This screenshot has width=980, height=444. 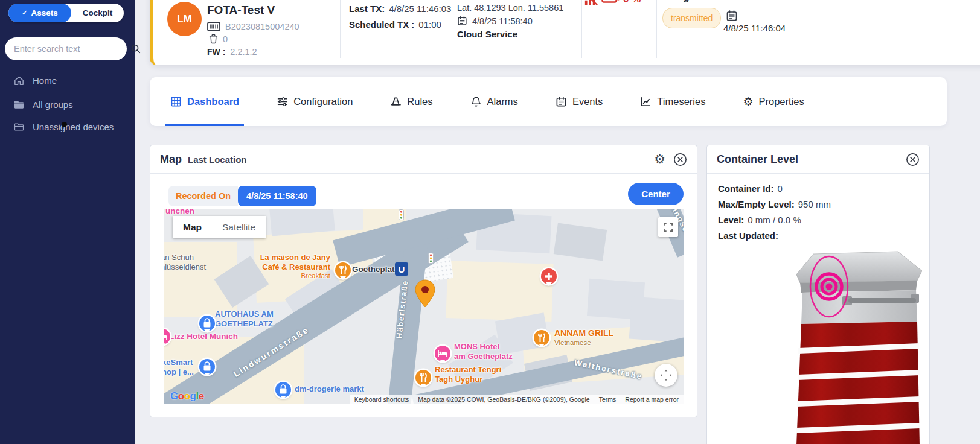 I want to click on scheduled-tx-value: 01:00, so click(x=430, y=24).